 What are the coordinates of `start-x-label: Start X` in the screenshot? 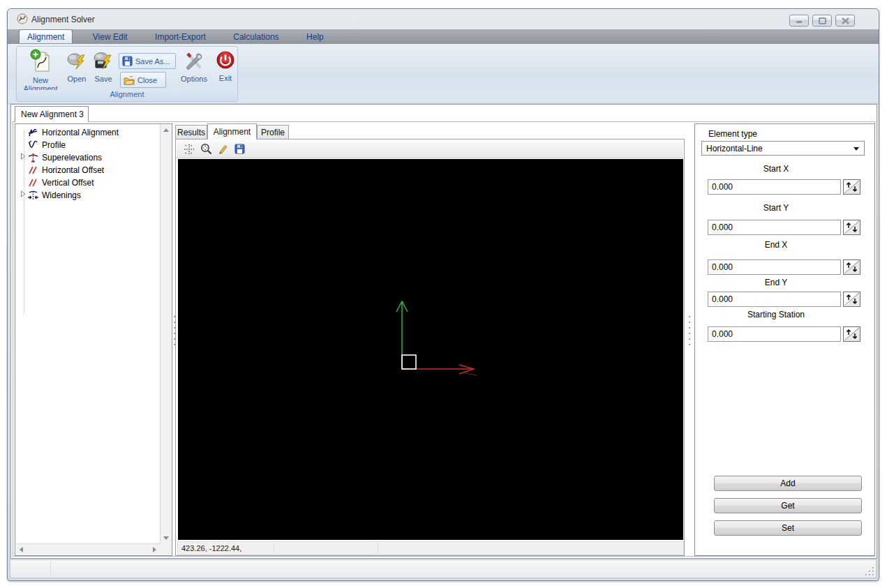 It's located at (776, 169).